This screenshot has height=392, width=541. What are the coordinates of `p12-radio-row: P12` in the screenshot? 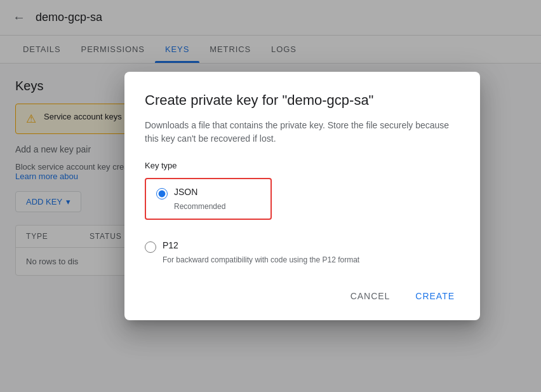 It's located at (302, 247).